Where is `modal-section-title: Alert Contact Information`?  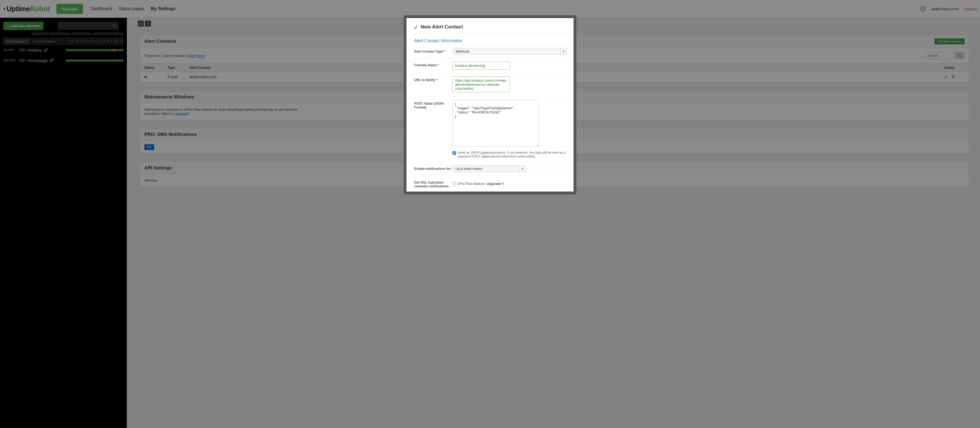
modal-section-title: Alert Contact Information is located at coordinates (490, 41).